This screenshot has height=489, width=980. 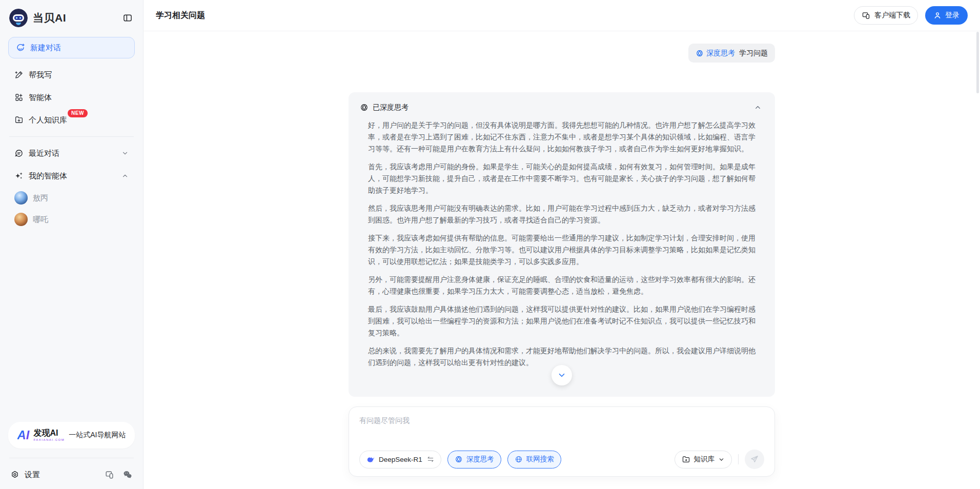 What do you see at coordinates (72, 198) in the screenshot?
I see `agent-item-aobing: 敖丙` at bounding box center [72, 198].